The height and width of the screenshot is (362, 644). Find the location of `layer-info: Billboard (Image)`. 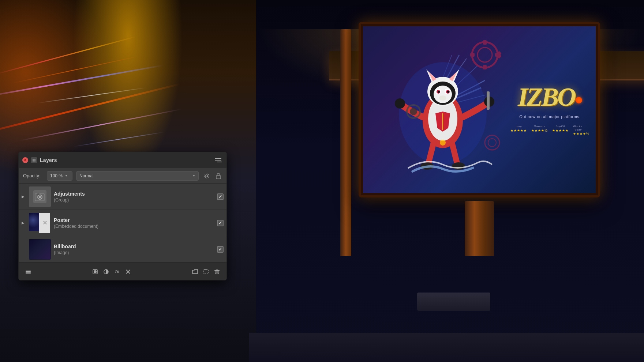

layer-info: Billboard (Image) is located at coordinates (134, 249).